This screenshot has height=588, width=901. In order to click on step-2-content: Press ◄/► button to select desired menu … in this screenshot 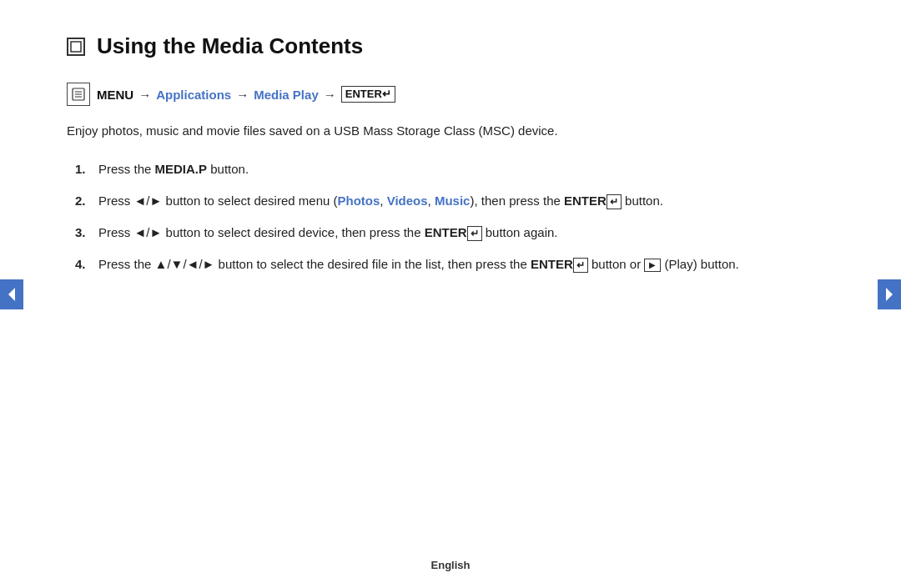, I will do `click(466, 201)`.